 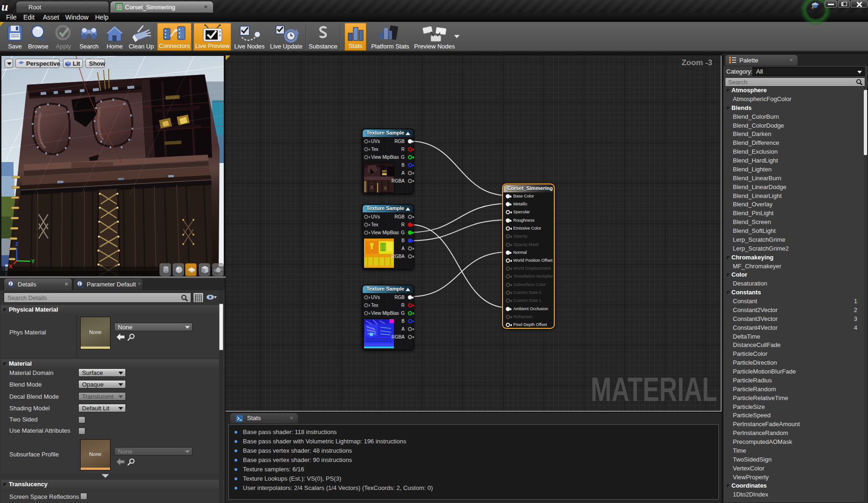 I want to click on svg-text: Z, so click(x=17, y=244).